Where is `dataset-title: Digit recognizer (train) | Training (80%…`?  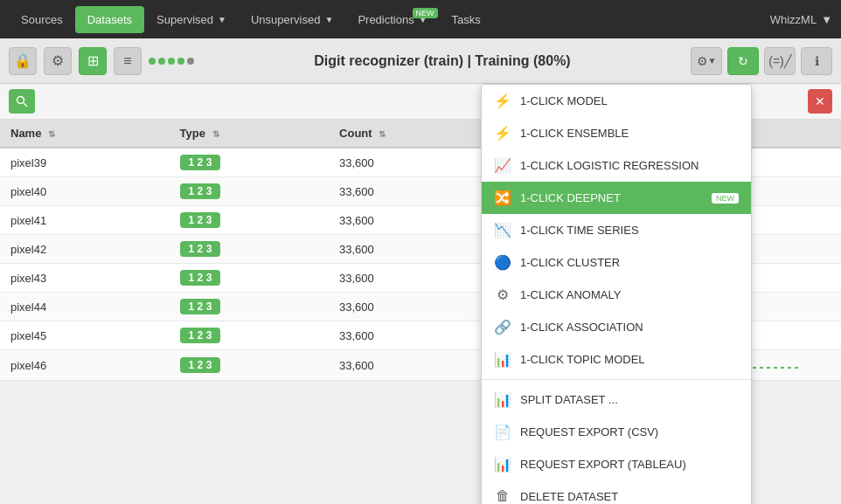
dataset-title: Digit recognizer (train) | Training (80%… is located at coordinates (442, 61).